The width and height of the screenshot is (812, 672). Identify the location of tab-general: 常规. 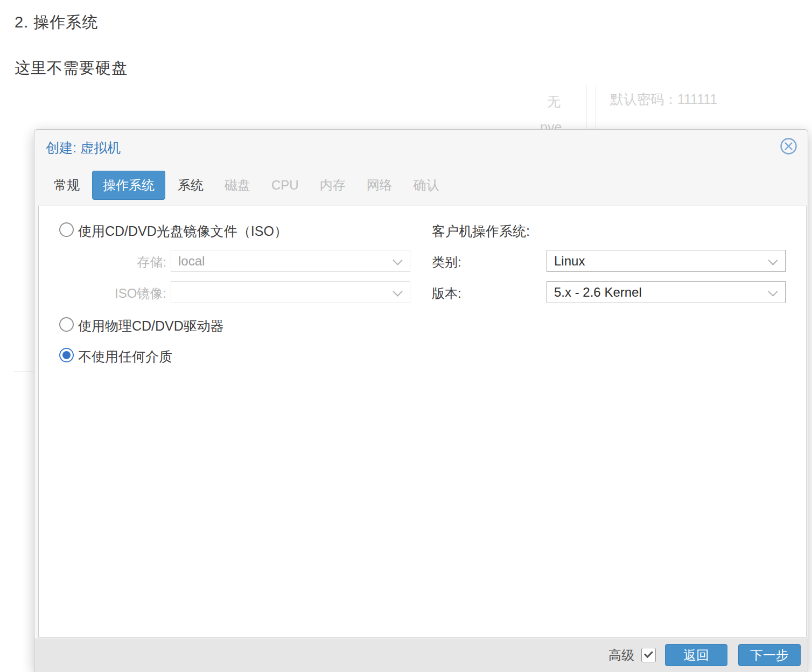
(67, 185).